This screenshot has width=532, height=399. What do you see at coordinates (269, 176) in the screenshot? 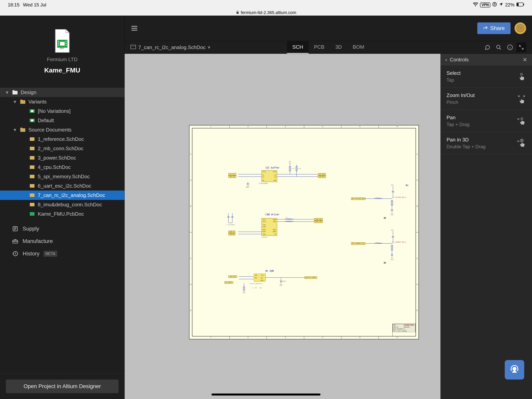
I see `i2c-chip-icon: VCCA VCCB A1 A2 B1 B2 EN GND` at bounding box center [269, 176].